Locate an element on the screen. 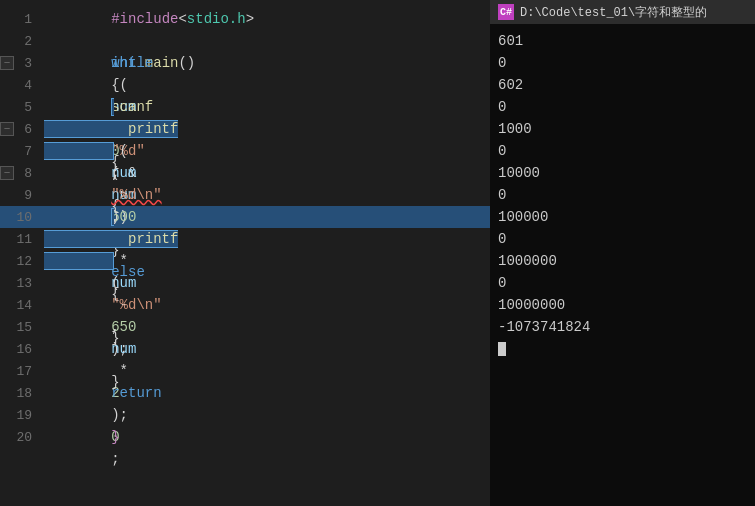  terminal-cursor-line is located at coordinates (622, 349).